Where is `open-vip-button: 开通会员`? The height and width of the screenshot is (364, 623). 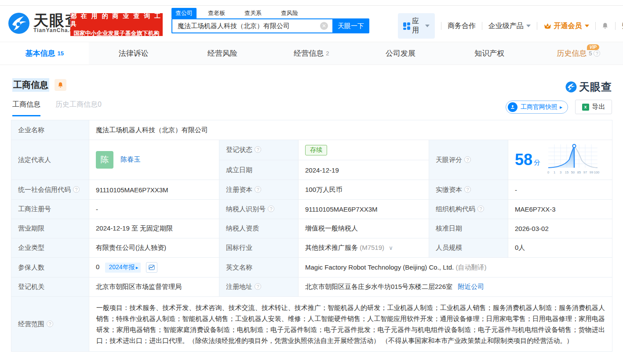
open-vip-button: 开通会员 is located at coordinates (566, 26).